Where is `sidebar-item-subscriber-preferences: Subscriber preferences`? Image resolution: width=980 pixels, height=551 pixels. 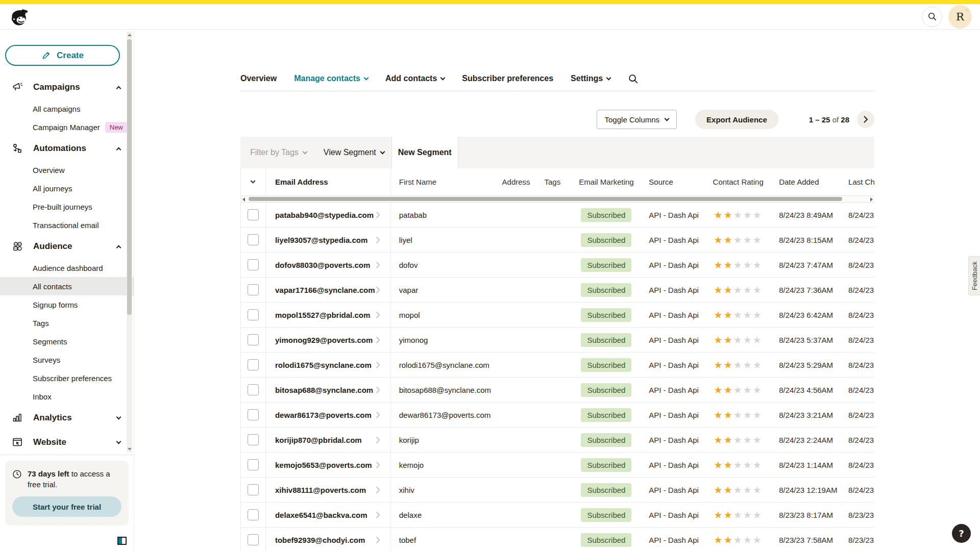
sidebar-item-subscriber-preferences: Subscriber preferences is located at coordinates (67, 378).